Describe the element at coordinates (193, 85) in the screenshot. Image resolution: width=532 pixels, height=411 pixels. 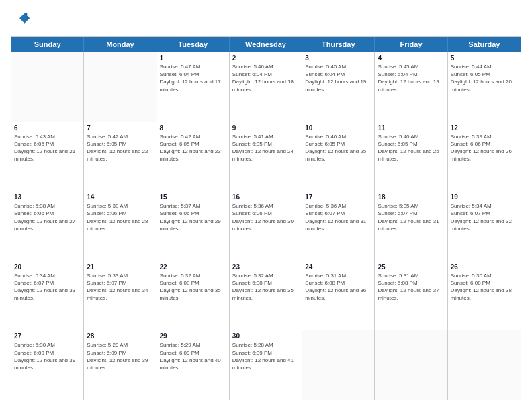
I see `daylight-text: Daylight: 12 hours and 17 minutes.` at that location.